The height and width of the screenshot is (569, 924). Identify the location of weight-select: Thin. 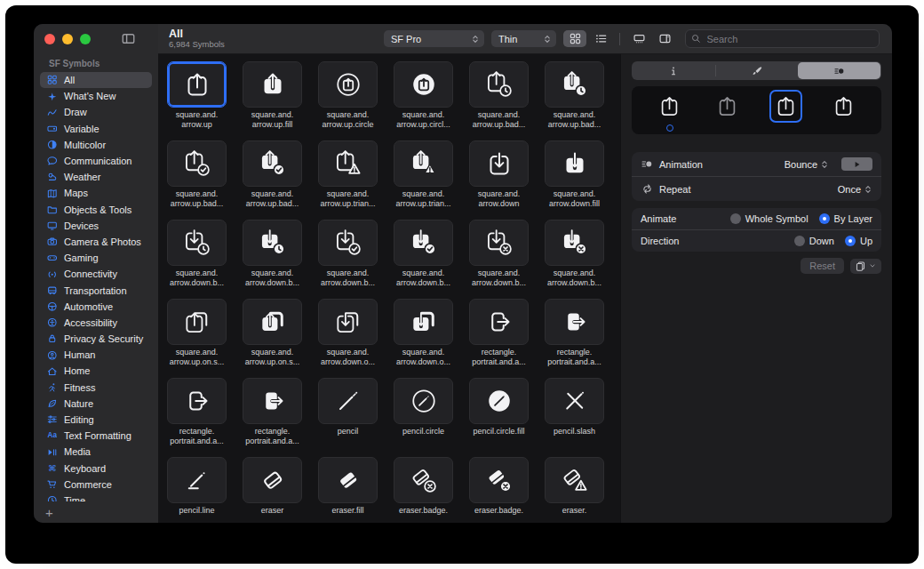
(524, 39).